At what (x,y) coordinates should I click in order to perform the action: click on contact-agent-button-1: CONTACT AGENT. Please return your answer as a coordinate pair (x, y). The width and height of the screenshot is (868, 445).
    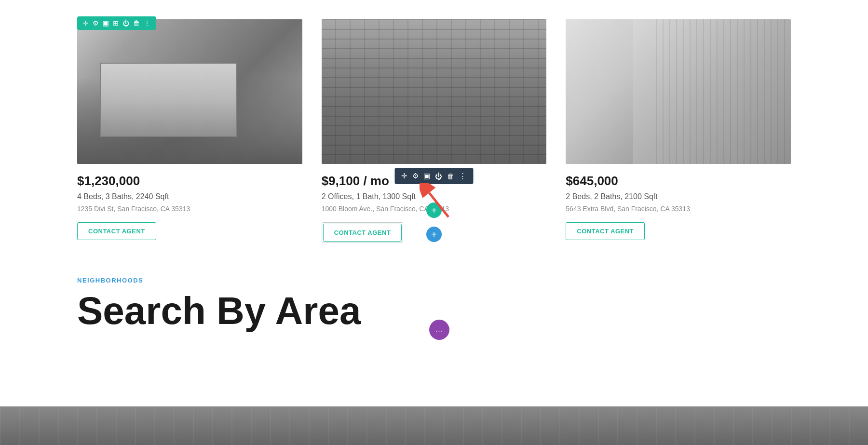
    Looking at the image, I should click on (117, 231).